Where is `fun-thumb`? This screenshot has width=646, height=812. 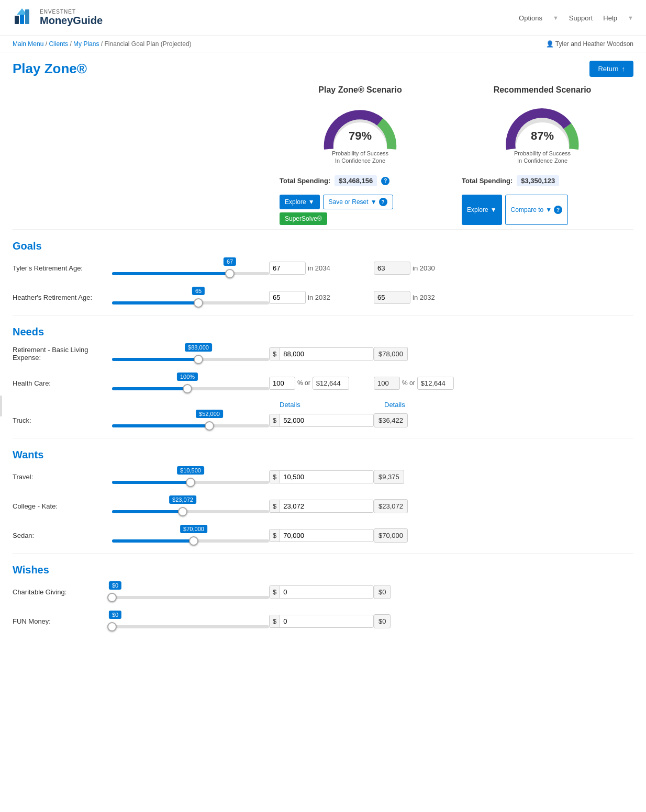
fun-thumb is located at coordinates (112, 627).